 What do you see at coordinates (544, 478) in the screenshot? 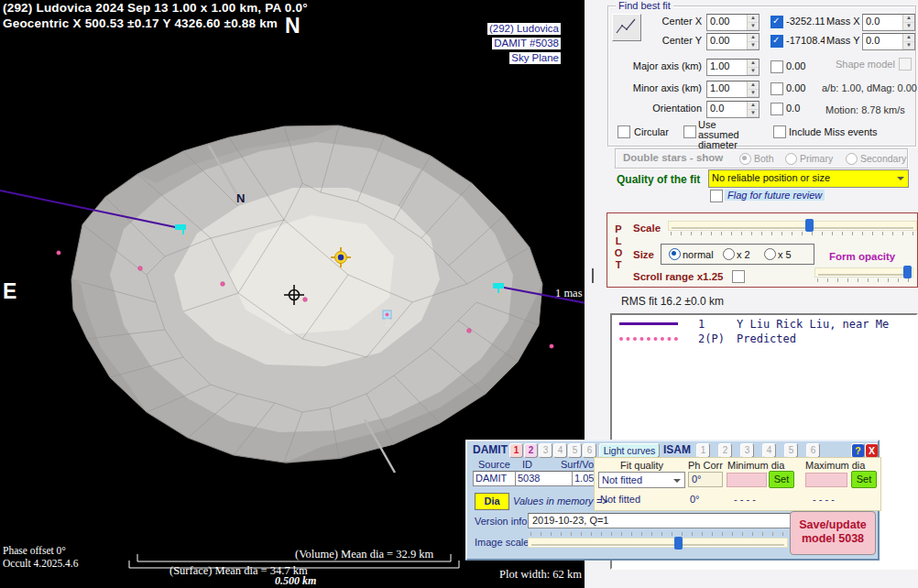
I see `model-id-field: 5038` at bounding box center [544, 478].